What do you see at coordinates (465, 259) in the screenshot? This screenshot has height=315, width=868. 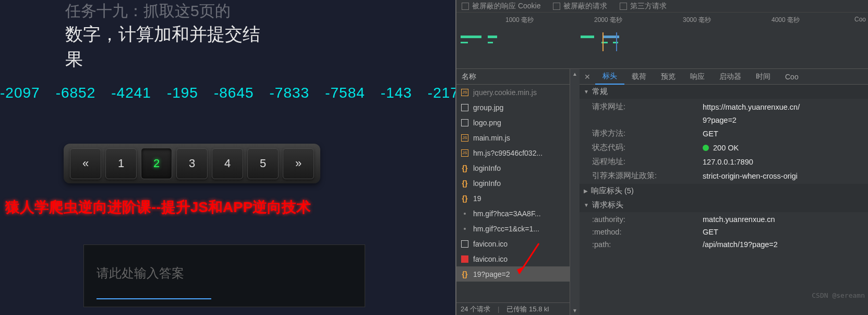 I see `favicon-file-icon` at bounding box center [465, 259].